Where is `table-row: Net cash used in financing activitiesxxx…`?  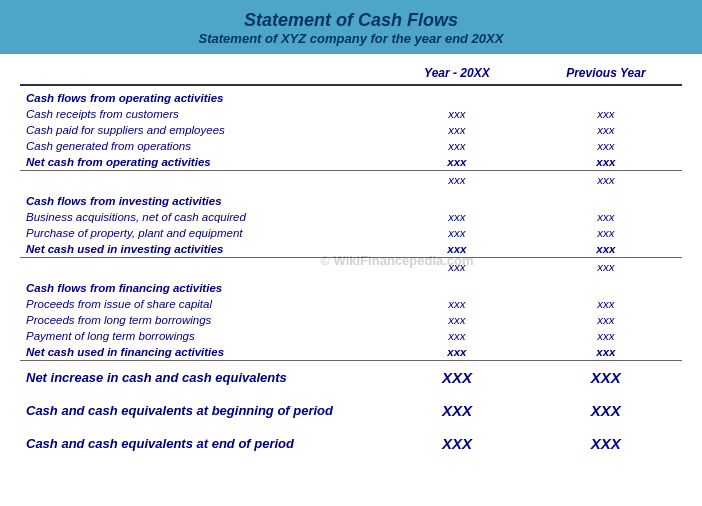 table-row: Net cash used in financing activitiesxxx… is located at coordinates (351, 352).